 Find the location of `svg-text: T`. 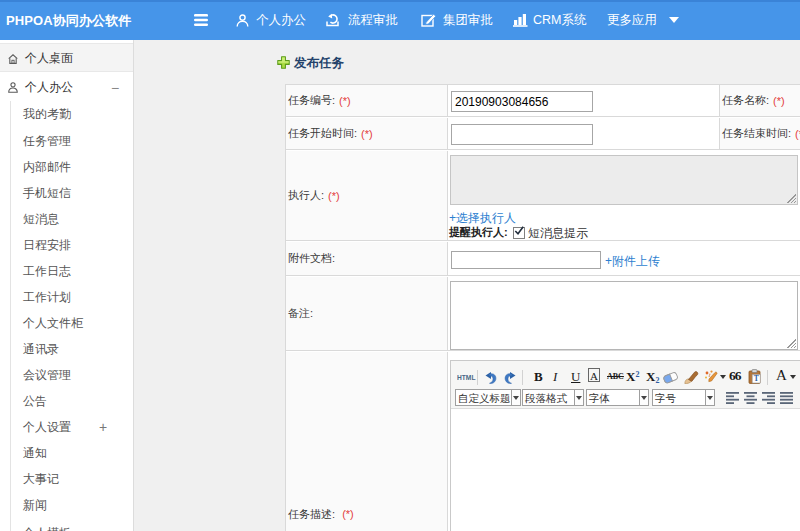

svg-text: T is located at coordinates (756, 378).